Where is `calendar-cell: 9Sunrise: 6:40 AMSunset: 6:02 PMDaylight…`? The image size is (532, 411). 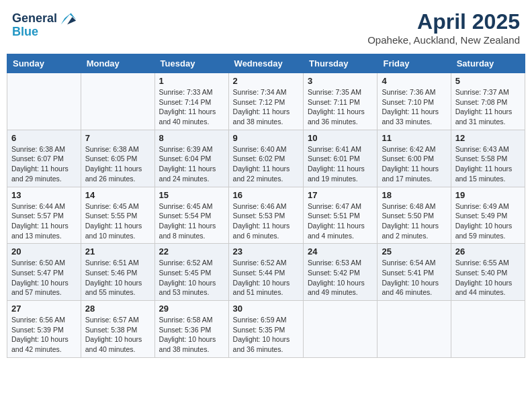
calendar-cell: 9Sunrise: 6:40 AMSunset: 6:02 PMDaylight… is located at coordinates (266, 158).